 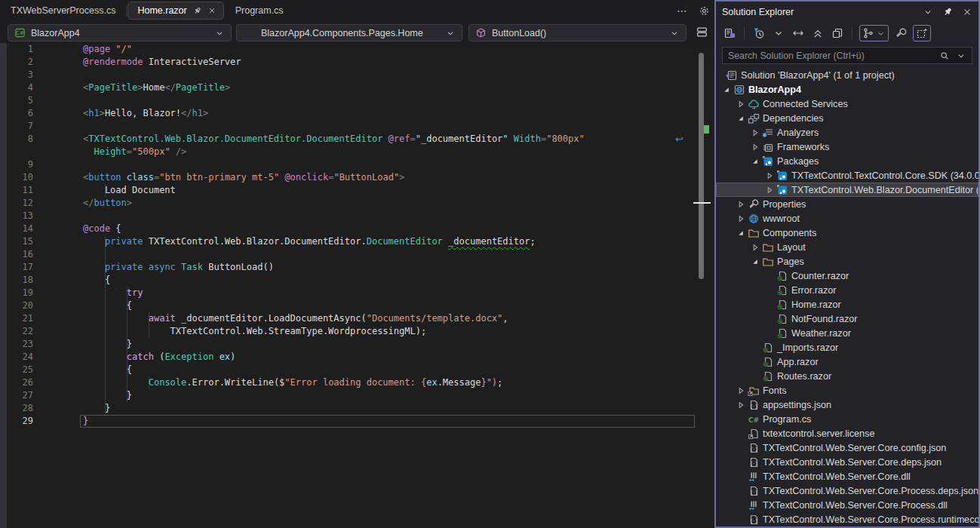 What do you see at coordinates (358, 409) in the screenshot?
I see `code-line-28: 28 }` at bounding box center [358, 409].